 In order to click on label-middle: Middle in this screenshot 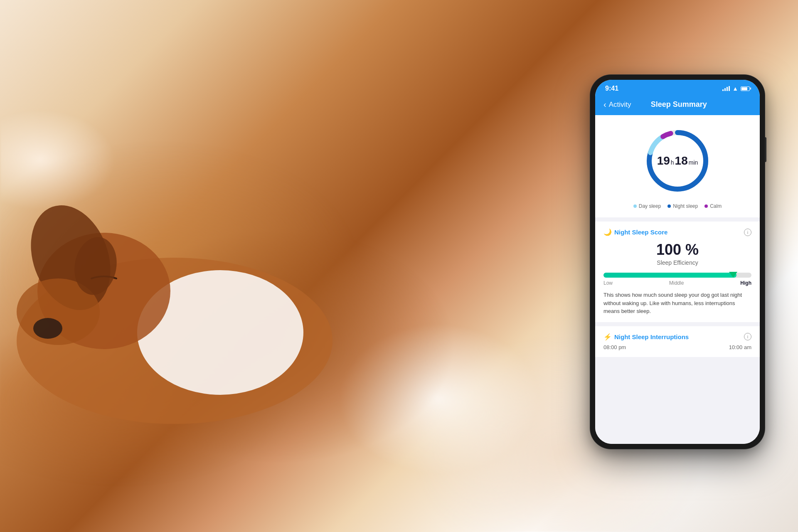, I will do `click(677, 283)`.